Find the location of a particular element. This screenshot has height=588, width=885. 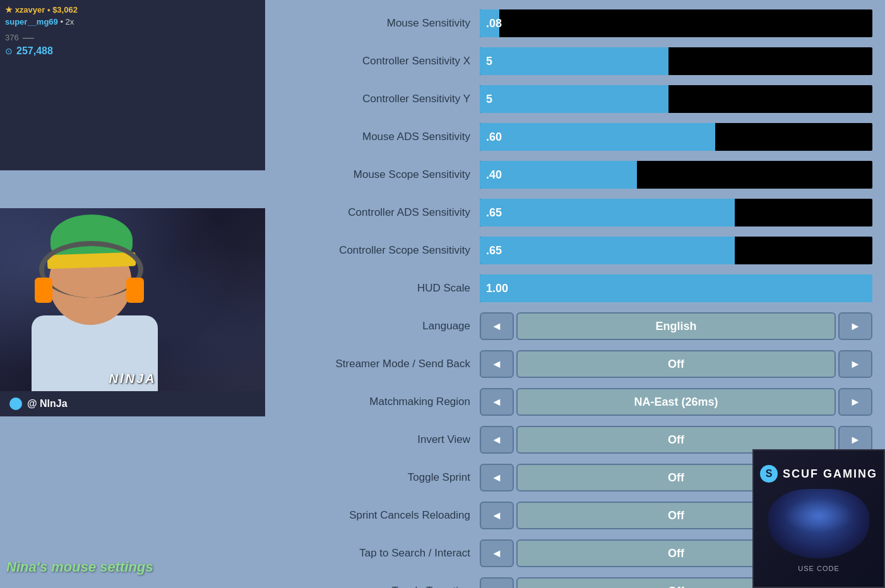

right-arrow-symbol-3: ► is located at coordinates (855, 440).